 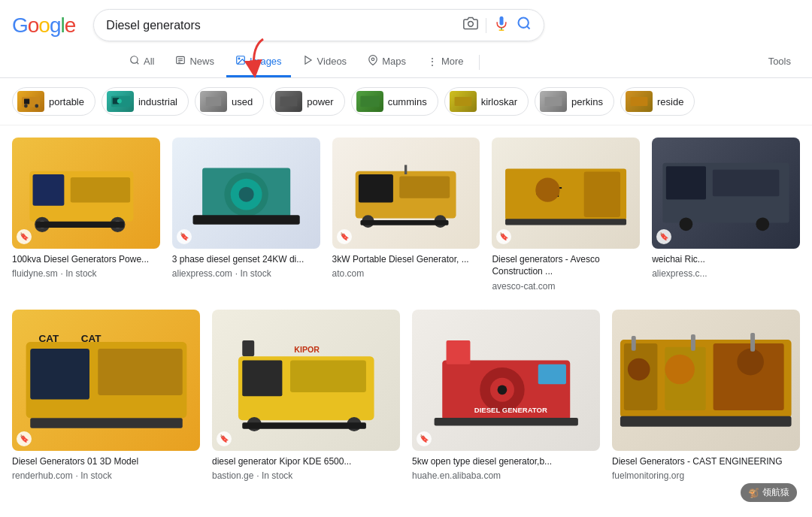 I want to click on mic-icon, so click(x=501, y=26).